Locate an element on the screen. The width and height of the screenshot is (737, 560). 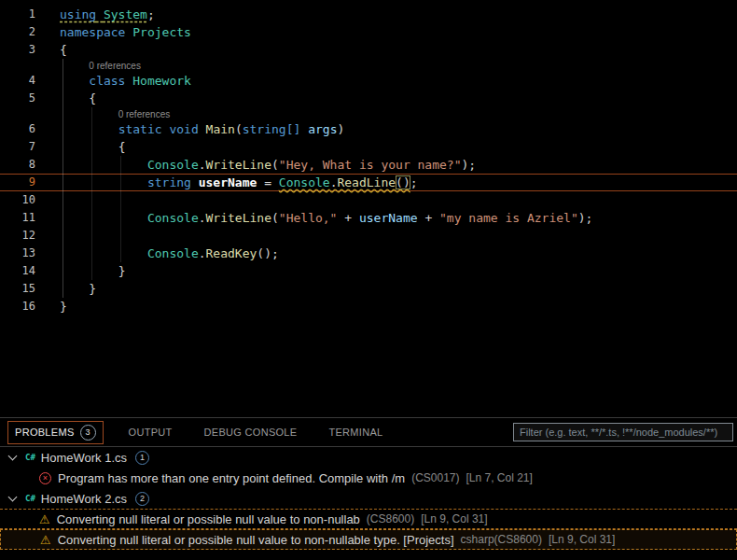
code-token: Homework is located at coordinates (162, 80).